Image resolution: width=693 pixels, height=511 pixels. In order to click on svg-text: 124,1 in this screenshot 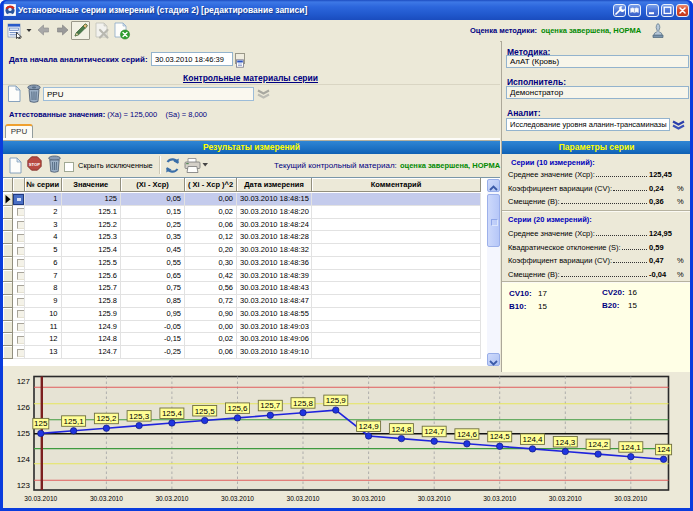, I will do `click(632, 448)`.